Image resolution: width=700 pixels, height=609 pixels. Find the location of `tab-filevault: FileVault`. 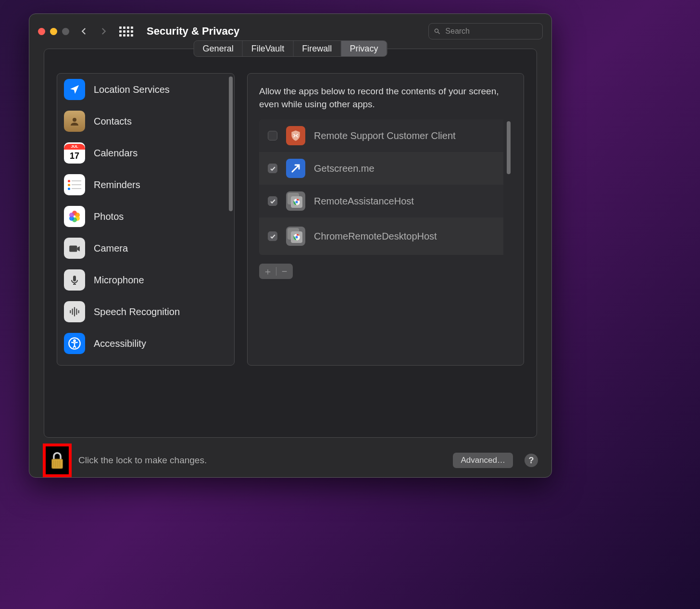

tab-filevault: FileVault is located at coordinates (268, 49).